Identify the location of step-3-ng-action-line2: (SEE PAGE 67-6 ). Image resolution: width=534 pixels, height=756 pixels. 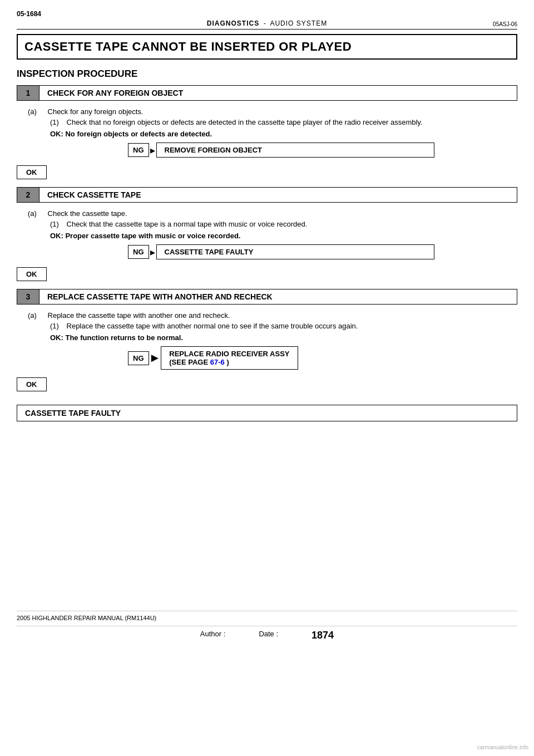
(229, 362).